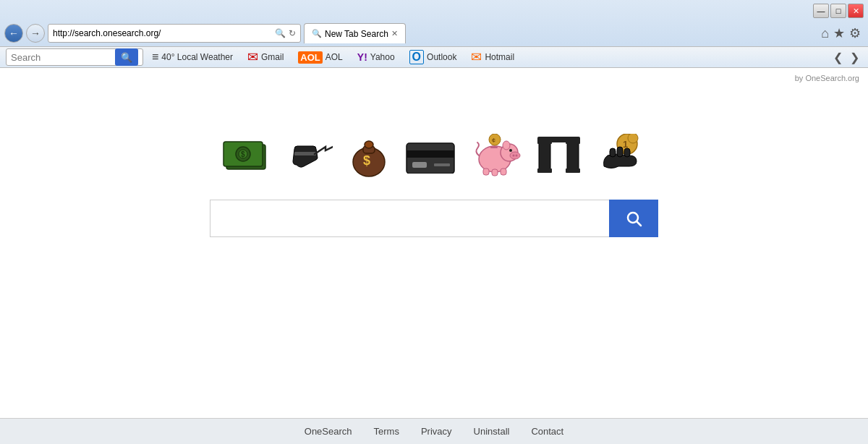 This screenshot has height=444, width=868. What do you see at coordinates (310, 58) in the screenshot?
I see `aol-icon: AOL` at bounding box center [310, 58].